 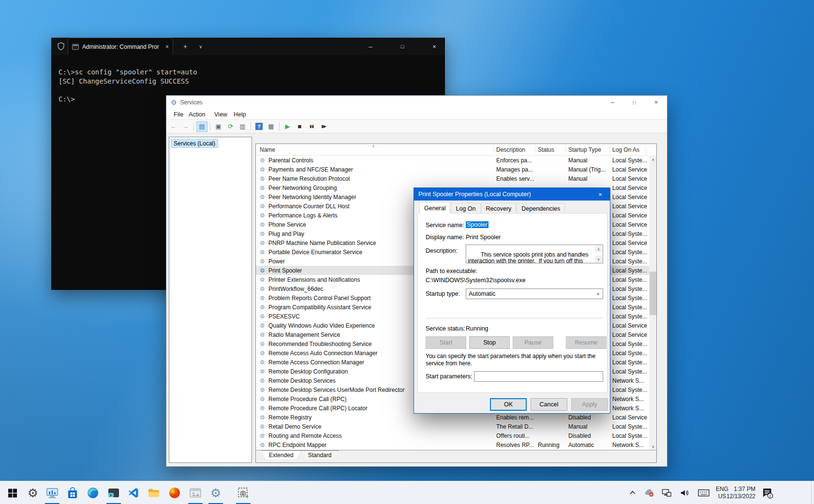 I want to click on tray-chevron-up-icon, so click(x=633, y=493).